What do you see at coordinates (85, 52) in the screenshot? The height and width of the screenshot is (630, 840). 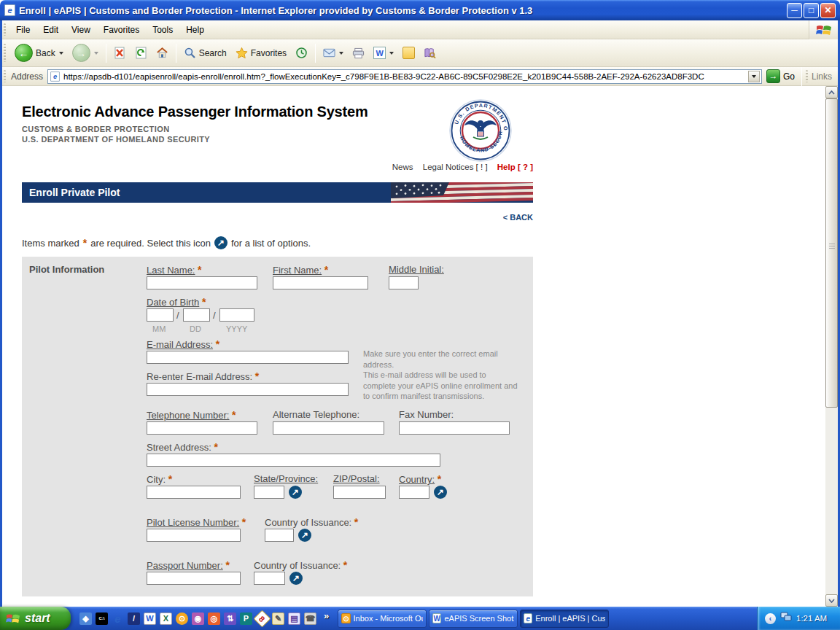 I see `forward-button: →` at bounding box center [85, 52].